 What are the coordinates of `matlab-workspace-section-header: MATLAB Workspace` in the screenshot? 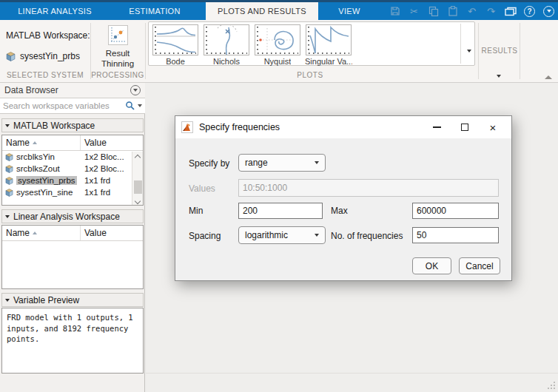 It's located at (73, 126).